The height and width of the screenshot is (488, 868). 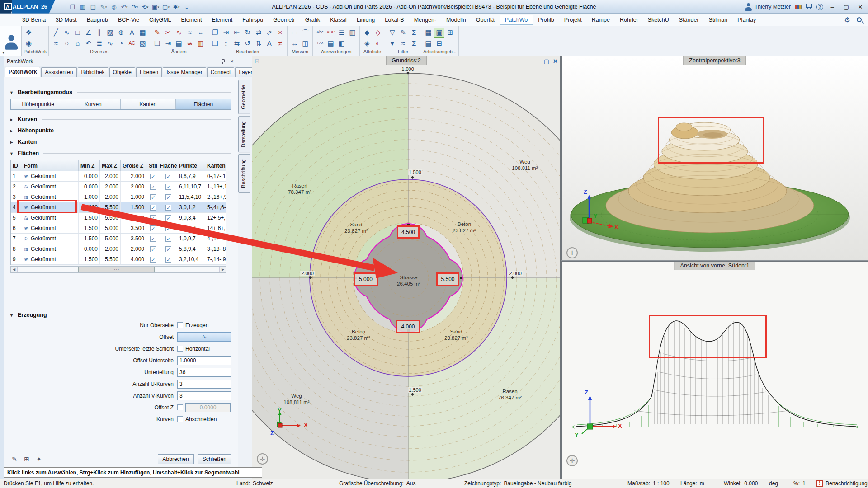 What do you see at coordinates (518, 483) in the screenshot?
I see `status-drawing-type: Zeichnungstyp:Baueingabe - Neubau farbig` at bounding box center [518, 483].